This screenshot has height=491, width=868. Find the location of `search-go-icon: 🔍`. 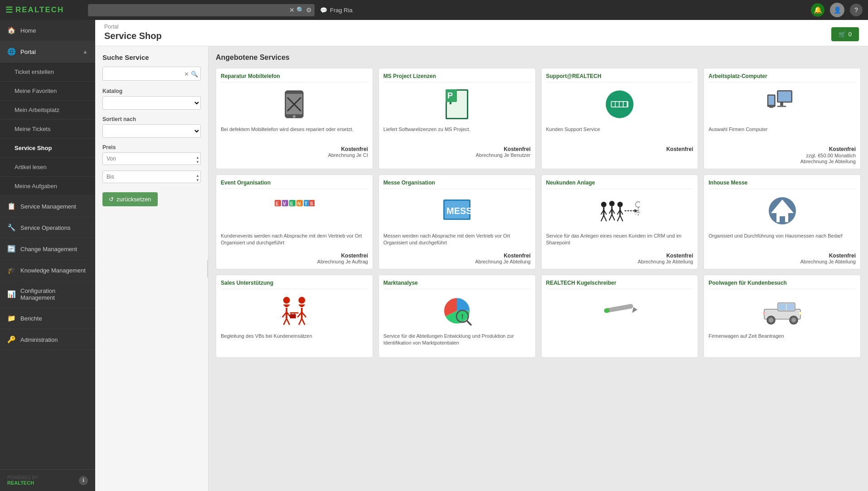

search-go-icon: 🔍 is located at coordinates (194, 73).